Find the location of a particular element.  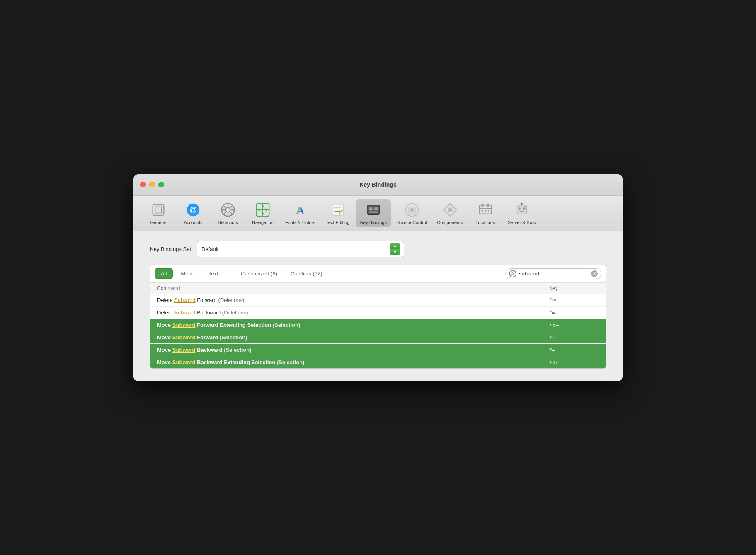

toolbar-label-fonts-colors: Fonts & Colors is located at coordinates (300, 222).